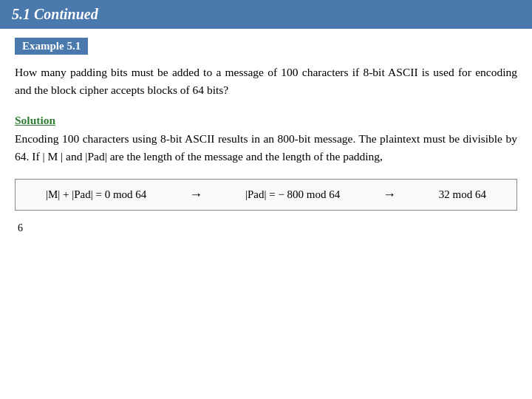  Describe the element at coordinates (389, 195) in the screenshot. I see `arrow-2: →` at that location.